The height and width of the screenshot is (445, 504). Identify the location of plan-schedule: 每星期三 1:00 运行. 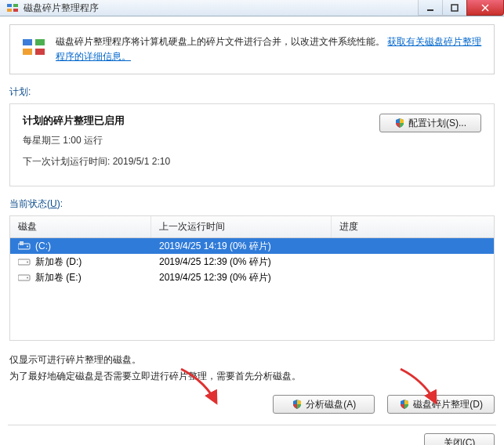
(193, 141).